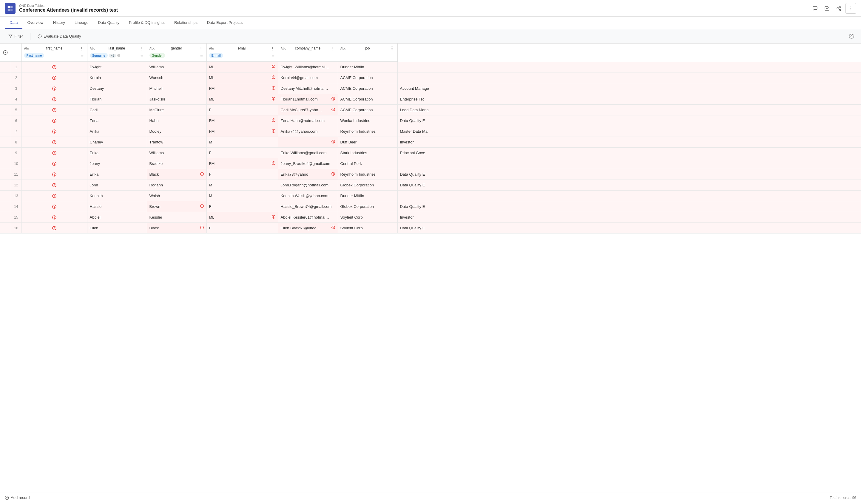  What do you see at coordinates (368, 174) in the screenshot?
I see `cell-company: Reynholm Industries` at bounding box center [368, 174].